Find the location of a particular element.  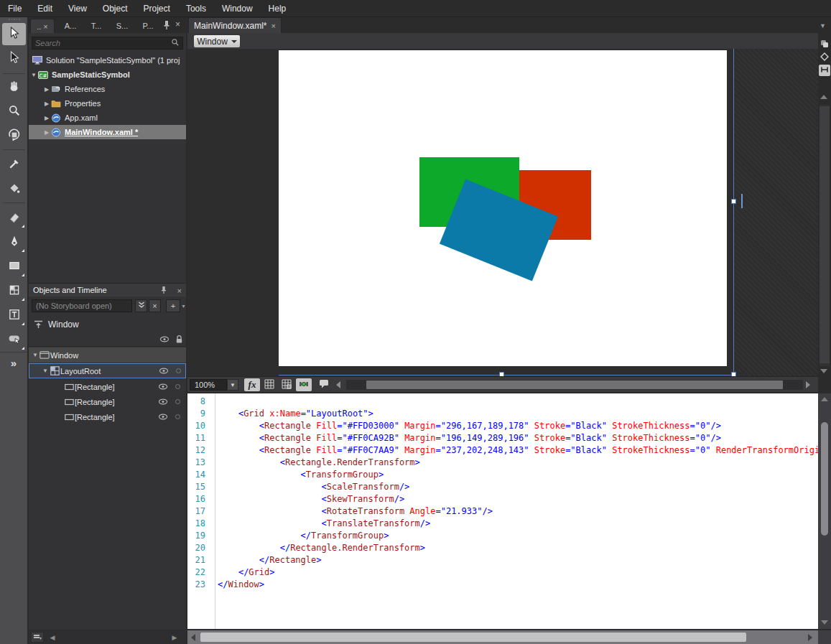

scroll-left-icon: ◀ is located at coordinates (52, 638).